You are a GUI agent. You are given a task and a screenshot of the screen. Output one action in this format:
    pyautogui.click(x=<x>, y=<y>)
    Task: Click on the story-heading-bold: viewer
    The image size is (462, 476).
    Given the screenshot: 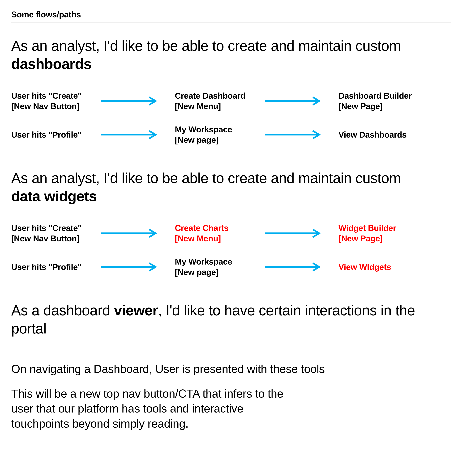 What is the action you would take?
    pyautogui.click(x=136, y=310)
    